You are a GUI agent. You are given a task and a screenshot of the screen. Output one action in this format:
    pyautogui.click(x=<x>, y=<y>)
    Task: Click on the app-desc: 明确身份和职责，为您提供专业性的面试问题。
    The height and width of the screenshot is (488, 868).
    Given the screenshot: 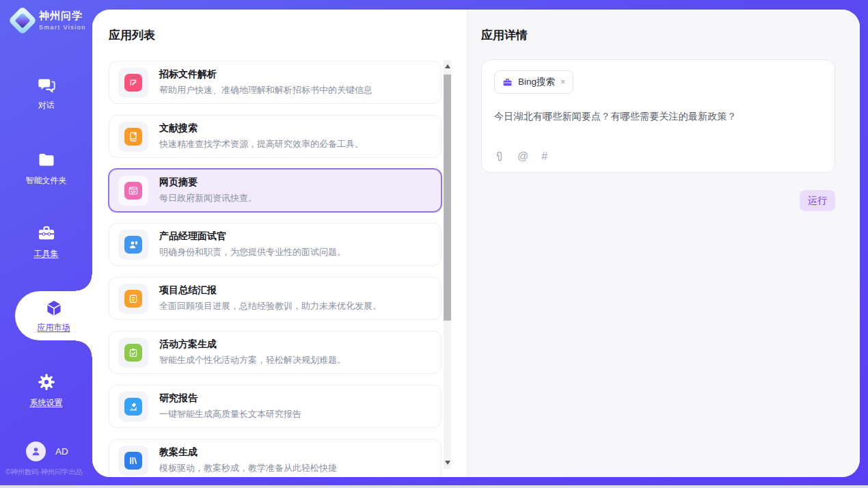 What is the action you would take?
    pyautogui.click(x=253, y=252)
    